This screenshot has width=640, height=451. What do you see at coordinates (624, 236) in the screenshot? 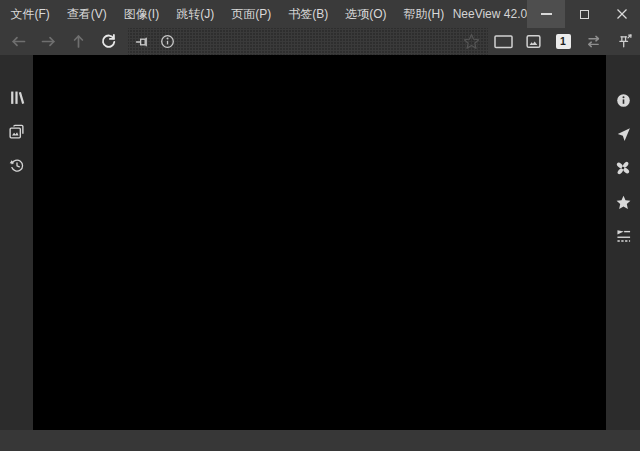
I see `playlist-panel-button` at bounding box center [624, 236].